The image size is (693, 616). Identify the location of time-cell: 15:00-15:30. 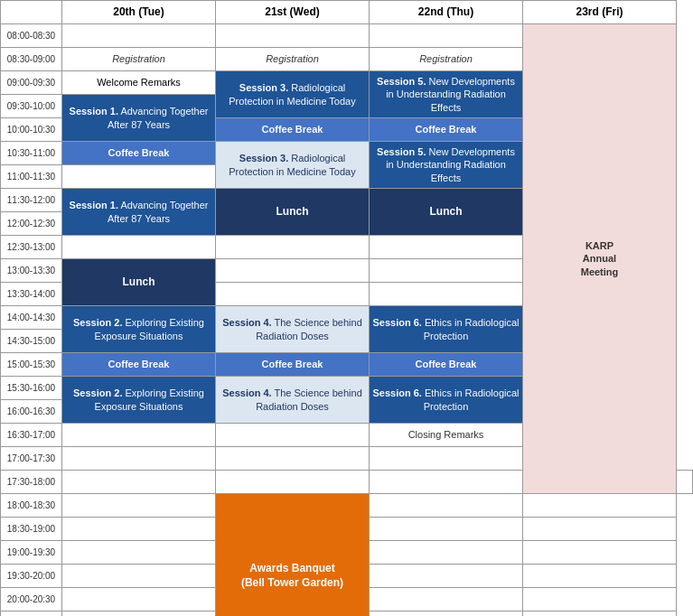
(32, 365).